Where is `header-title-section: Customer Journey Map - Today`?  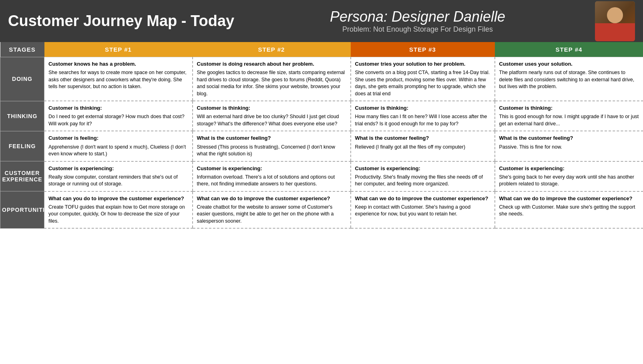
header-title-section: Customer Journey Map - Today is located at coordinates (124, 21).